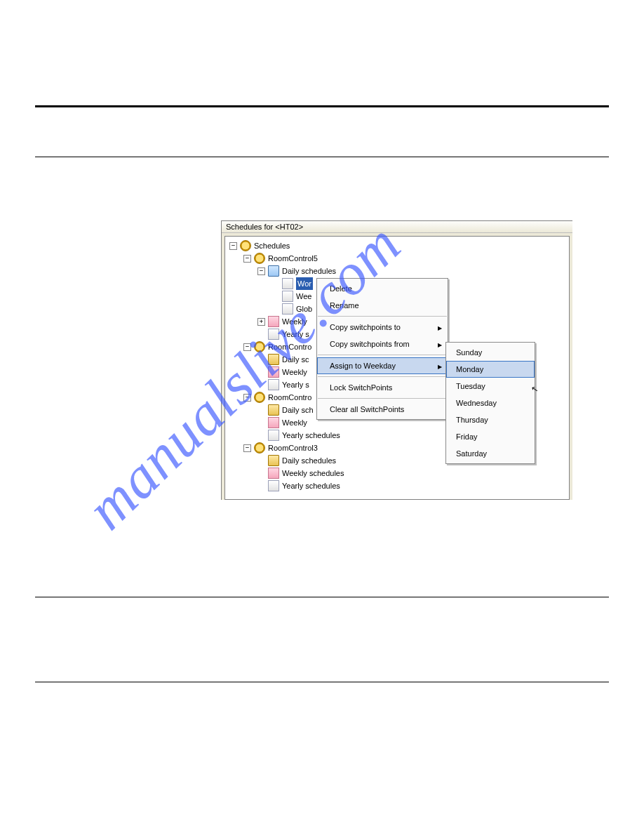  What do you see at coordinates (304, 296) in the screenshot?
I see `tree-label: Wee` at bounding box center [304, 296].